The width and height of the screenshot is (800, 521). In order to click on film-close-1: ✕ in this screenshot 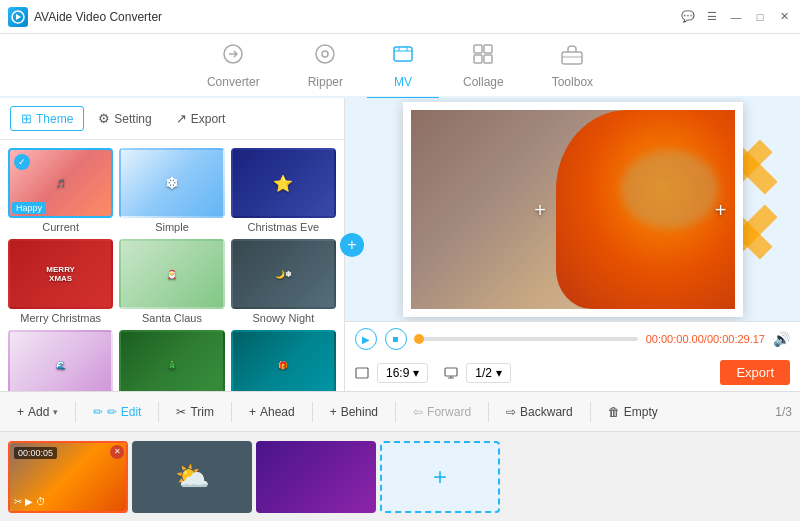, I will do `click(117, 452)`.